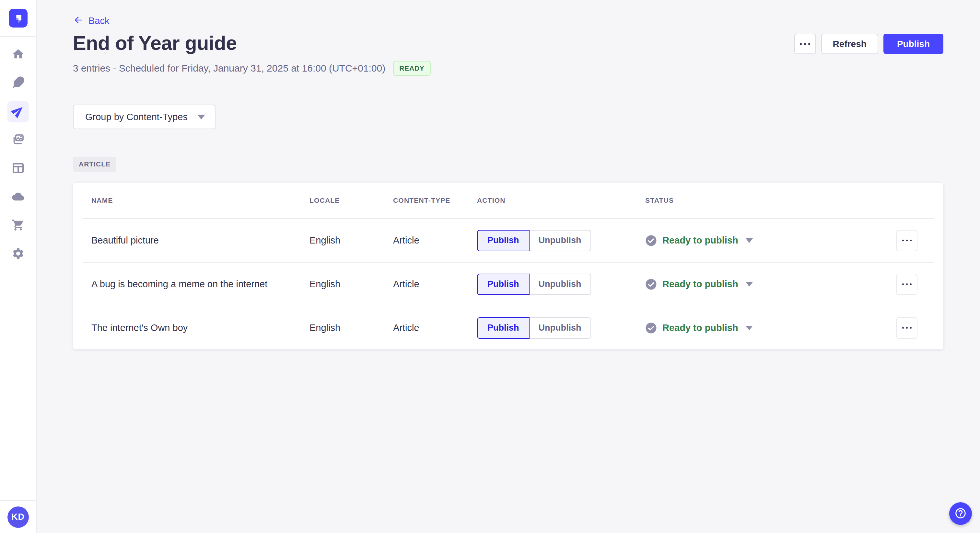  I want to click on group-badge-row: ARTICLE, so click(508, 164).